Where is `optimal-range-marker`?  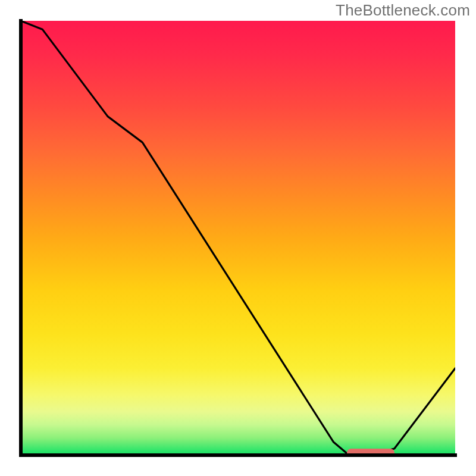
optimal-range-marker is located at coordinates (371, 452).